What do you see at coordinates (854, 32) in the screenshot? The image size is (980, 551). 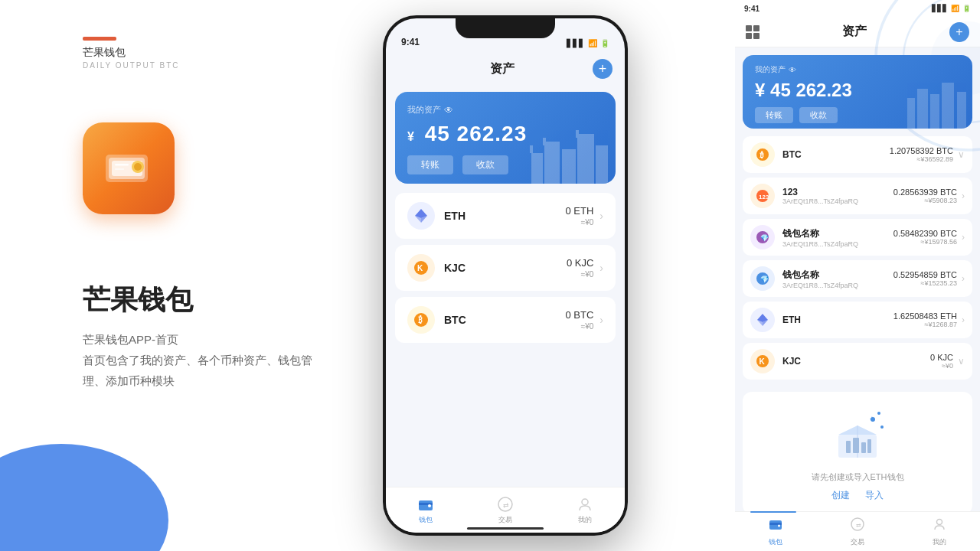 I see `right-header-title: 资产` at bounding box center [854, 32].